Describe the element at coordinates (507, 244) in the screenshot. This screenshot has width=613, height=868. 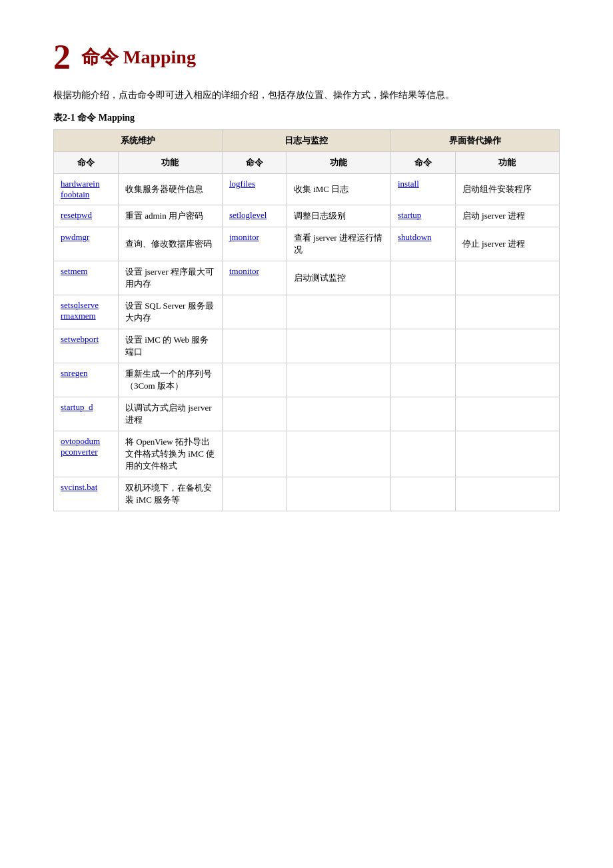
I see `ui-func-2: 停止 jserver 进程` at that location.